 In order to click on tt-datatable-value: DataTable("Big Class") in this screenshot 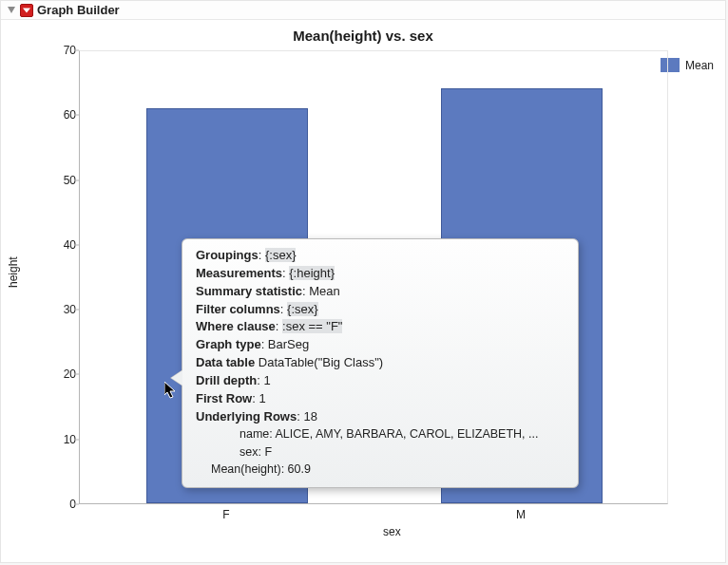, I will do `click(321, 363)`.